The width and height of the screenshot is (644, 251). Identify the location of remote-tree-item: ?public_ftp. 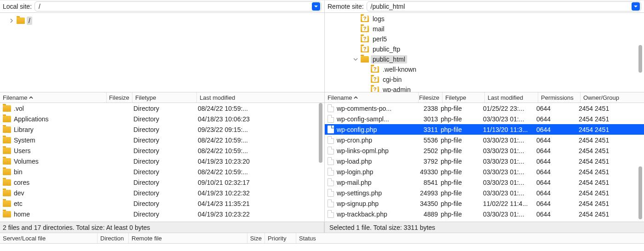
(484, 49).